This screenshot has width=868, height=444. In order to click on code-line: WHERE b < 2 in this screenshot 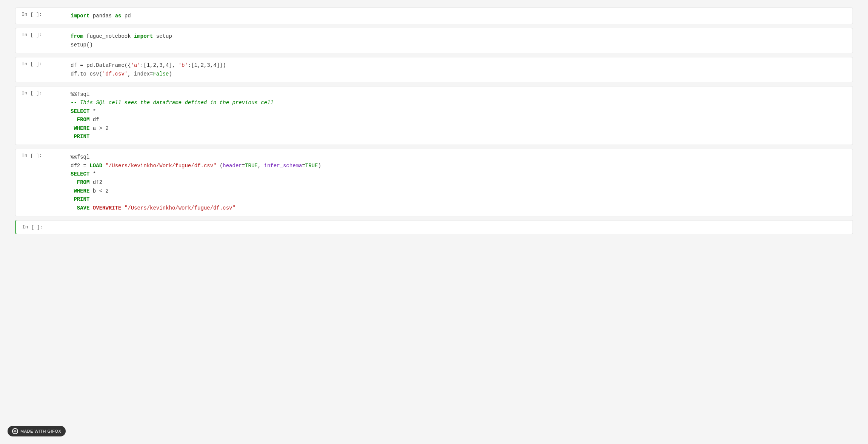, I will do `click(459, 191)`.